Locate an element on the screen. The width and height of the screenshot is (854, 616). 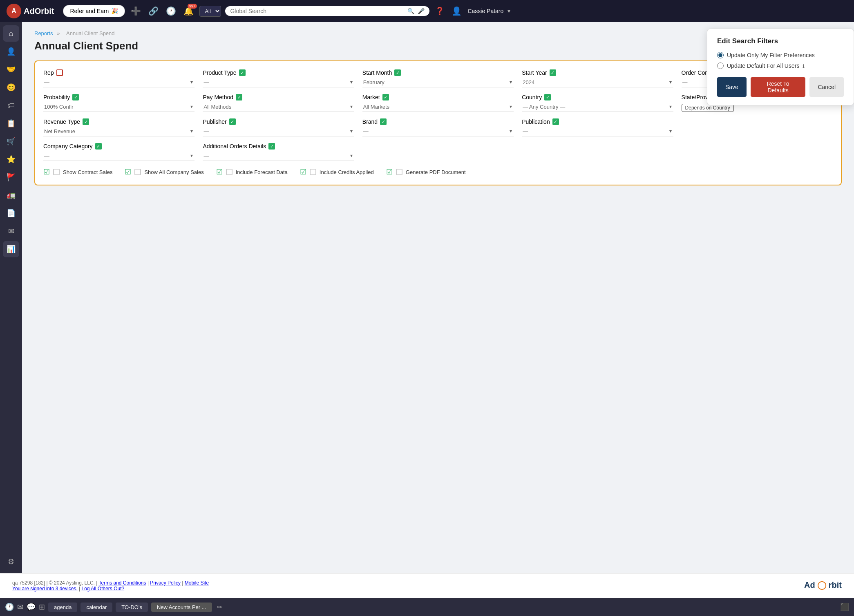
filter-start-year-select: 2024 is located at coordinates (597, 83).